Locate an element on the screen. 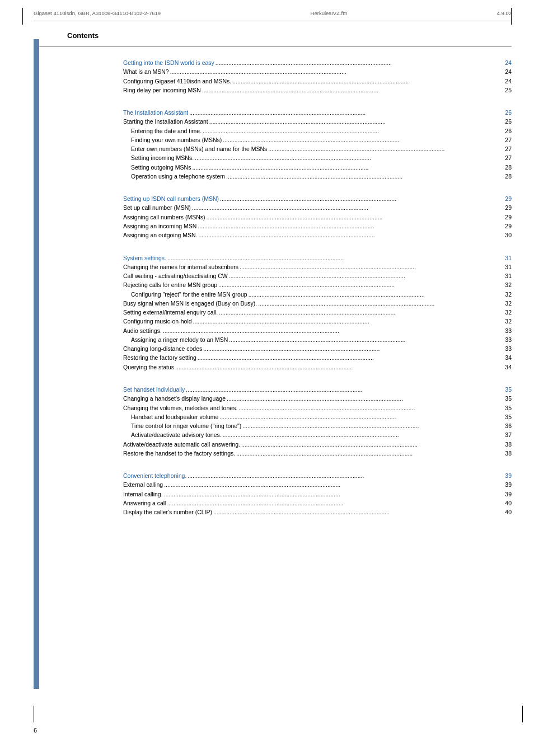 This screenshot has width=534, height=756. toc-entry-system-settings-11: Querying the status.....................… is located at coordinates (317, 367).